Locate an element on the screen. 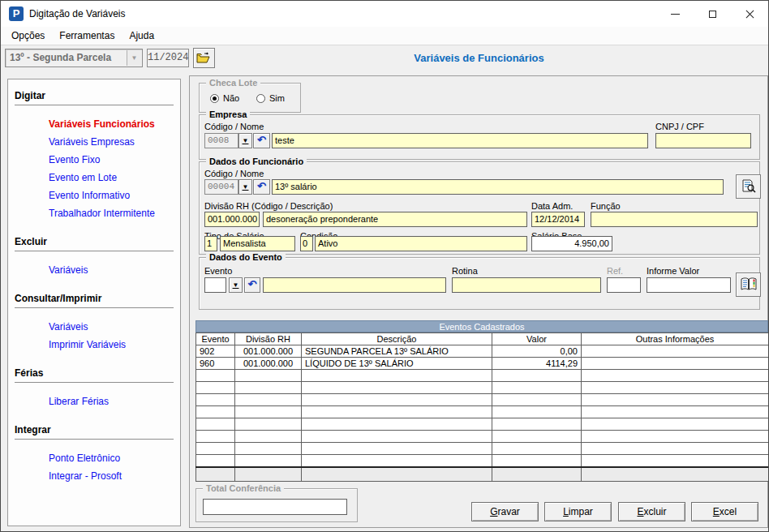 The height and width of the screenshot is (532, 769). evento-title: Dados do Evento is located at coordinates (246, 257).